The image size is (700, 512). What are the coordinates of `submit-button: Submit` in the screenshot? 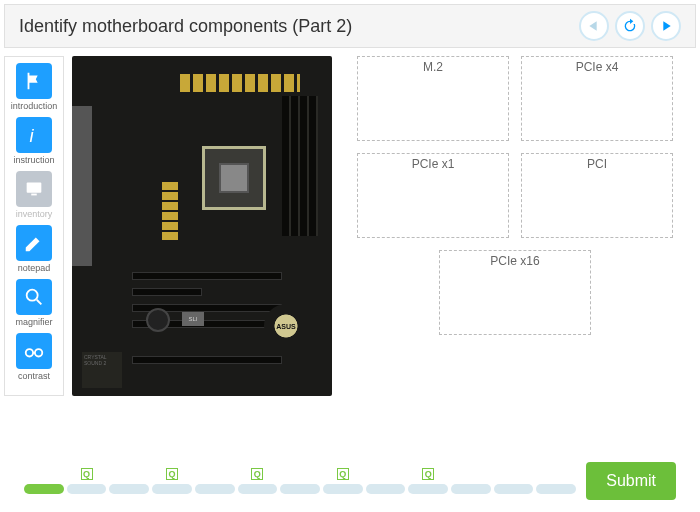 It's located at (631, 481).